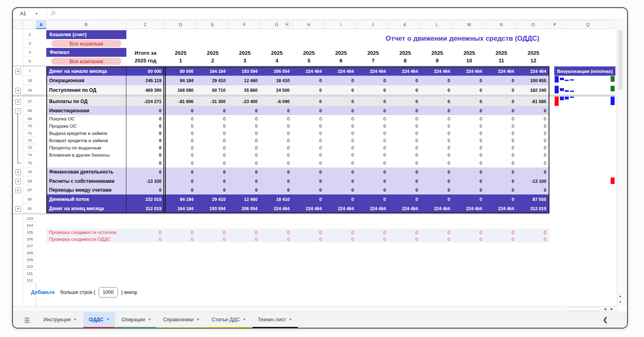 The width and height of the screenshot is (644, 337). I want to click on branch-filter-label: Филиал, so click(86, 52).